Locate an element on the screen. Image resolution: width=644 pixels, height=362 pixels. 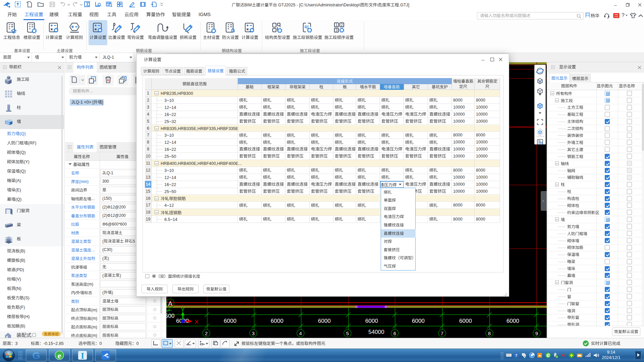
svg-text: 9 is located at coordinates (537, 333).